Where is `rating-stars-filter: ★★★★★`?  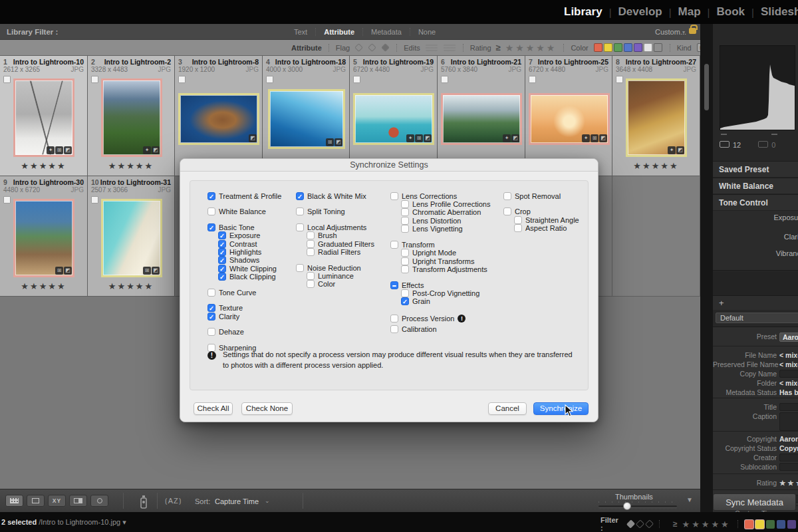 rating-stars-filter: ★★★★★ is located at coordinates (531, 48).